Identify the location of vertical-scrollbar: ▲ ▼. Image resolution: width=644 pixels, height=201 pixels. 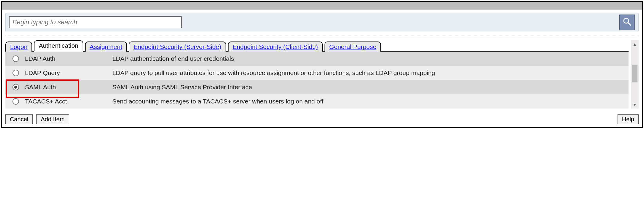
(635, 74).